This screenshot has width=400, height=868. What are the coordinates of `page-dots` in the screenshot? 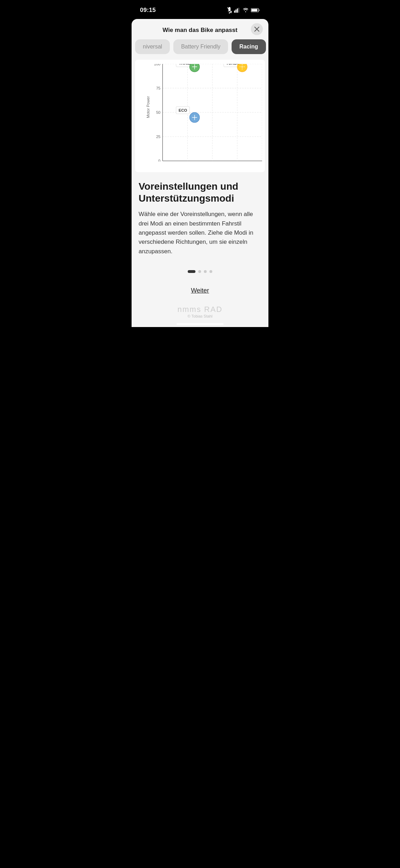 It's located at (200, 269).